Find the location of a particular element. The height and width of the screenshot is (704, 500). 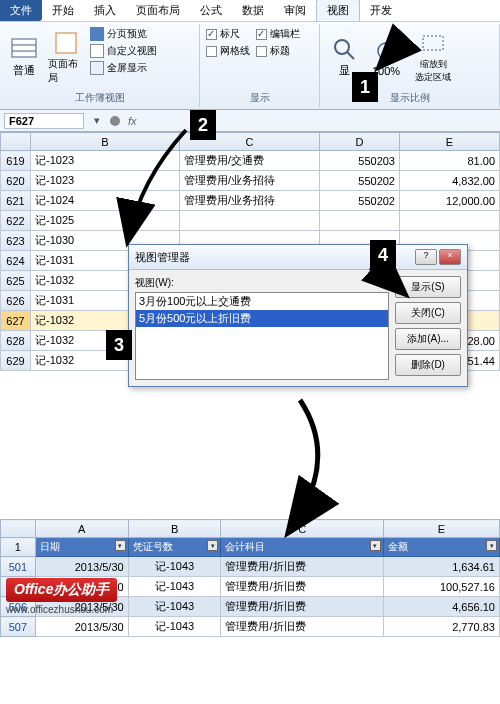

row-header: 624 is located at coordinates (16, 261).